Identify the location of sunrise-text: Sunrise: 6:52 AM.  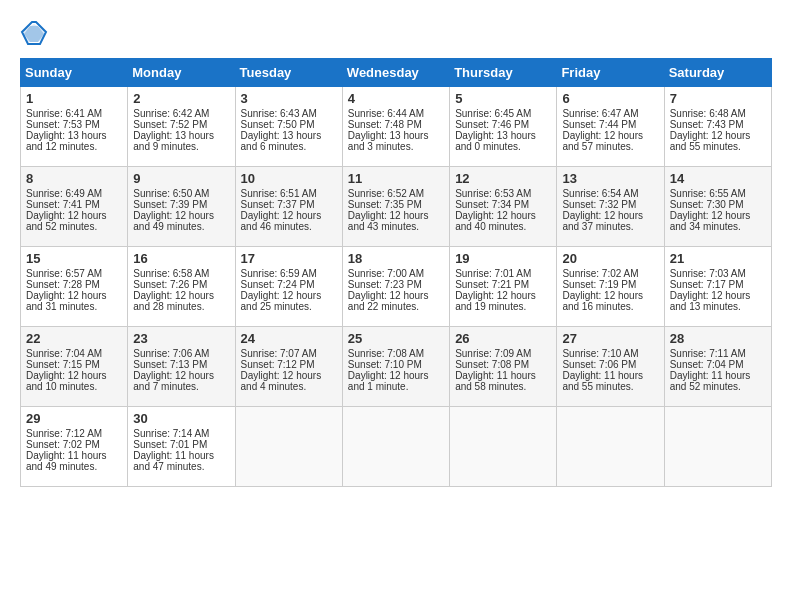
(386, 194).